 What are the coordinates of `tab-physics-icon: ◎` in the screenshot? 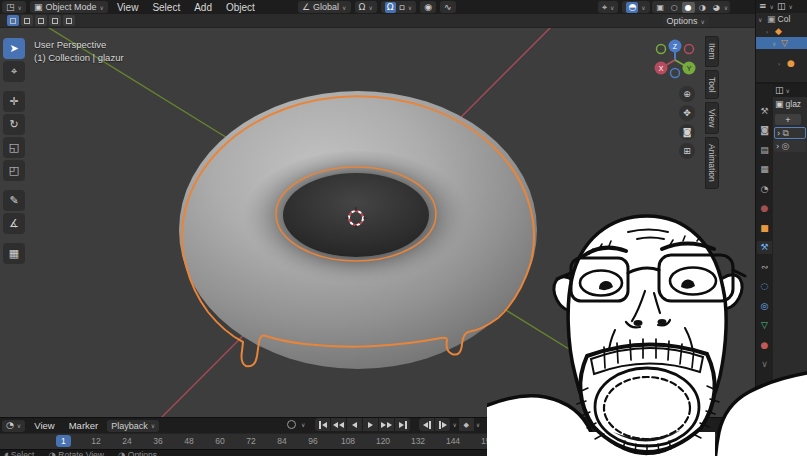 It's located at (764, 306).